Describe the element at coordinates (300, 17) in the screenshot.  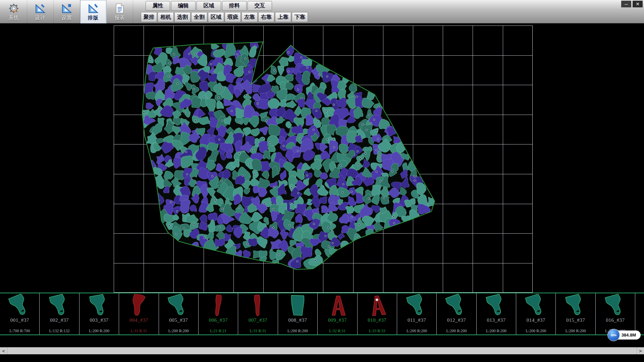
I see `action-button-9: 下靠` at that location.